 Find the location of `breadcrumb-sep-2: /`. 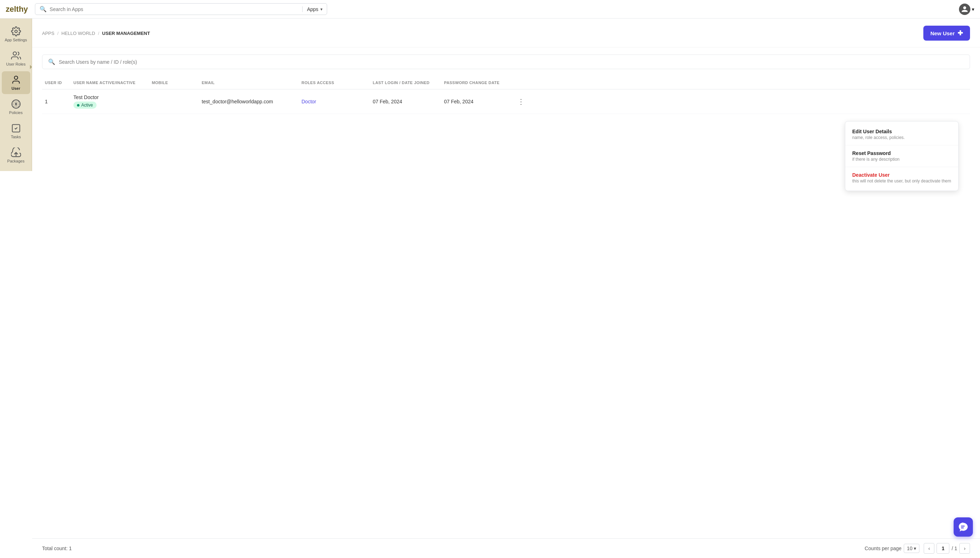

breadcrumb-sep-2: / is located at coordinates (99, 33).